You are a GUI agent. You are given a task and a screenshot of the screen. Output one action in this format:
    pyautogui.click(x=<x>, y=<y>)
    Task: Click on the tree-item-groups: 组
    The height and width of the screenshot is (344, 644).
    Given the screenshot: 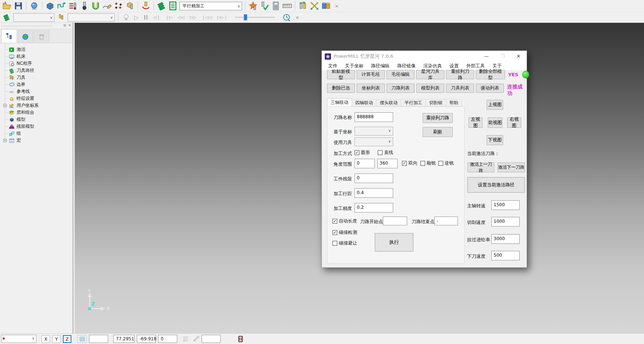 What is the action you would take?
    pyautogui.click(x=37, y=133)
    